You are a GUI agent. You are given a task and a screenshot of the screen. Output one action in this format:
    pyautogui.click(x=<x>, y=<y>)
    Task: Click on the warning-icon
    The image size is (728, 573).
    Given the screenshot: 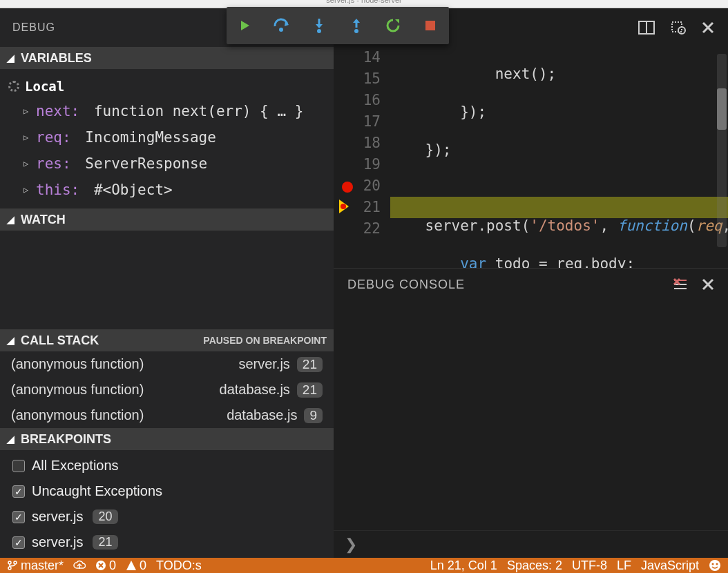 What is the action you would take?
    pyautogui.click(x=131, y=565)
    